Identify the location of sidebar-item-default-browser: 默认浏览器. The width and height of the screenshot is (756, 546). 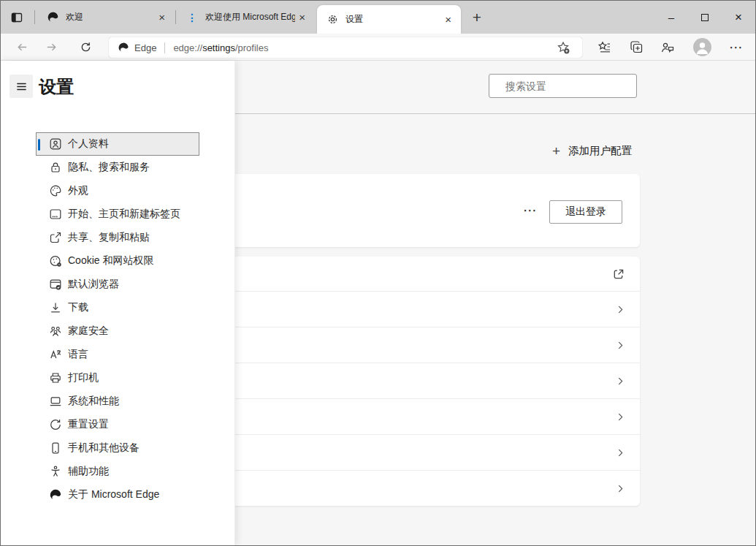
(118, 284).